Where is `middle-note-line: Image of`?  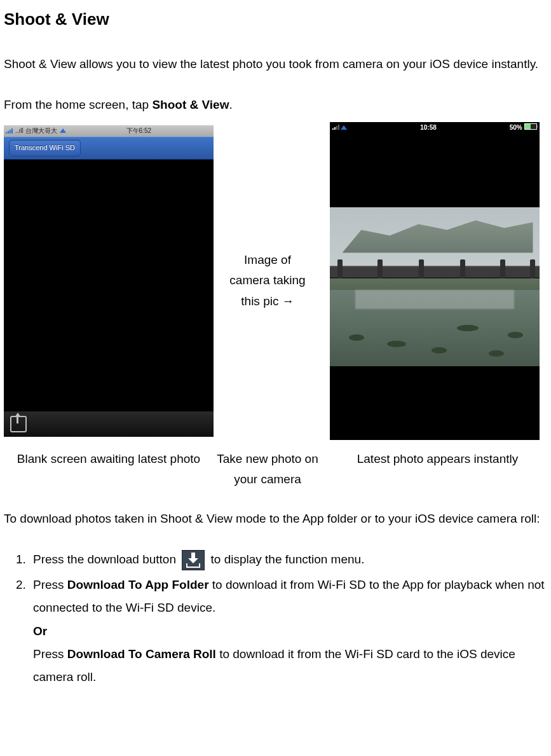 middle-note-line: Image of is located at coordinates (268, 259).